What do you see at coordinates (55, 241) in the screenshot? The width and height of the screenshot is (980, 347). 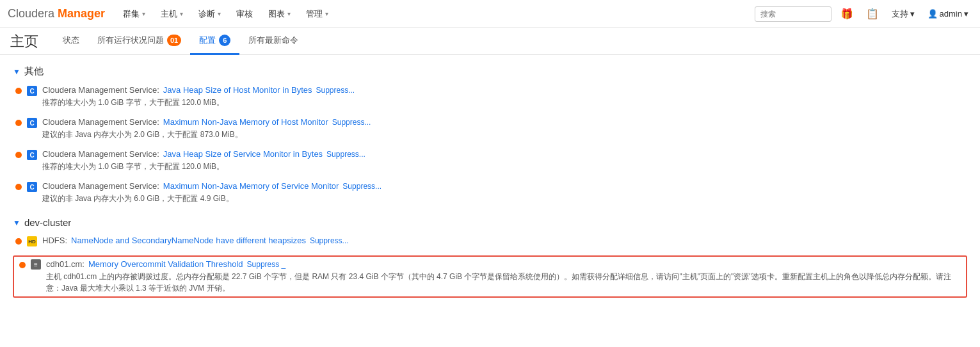 I see `alert-service-name: HDFS:` at bounding box center [55, 241].